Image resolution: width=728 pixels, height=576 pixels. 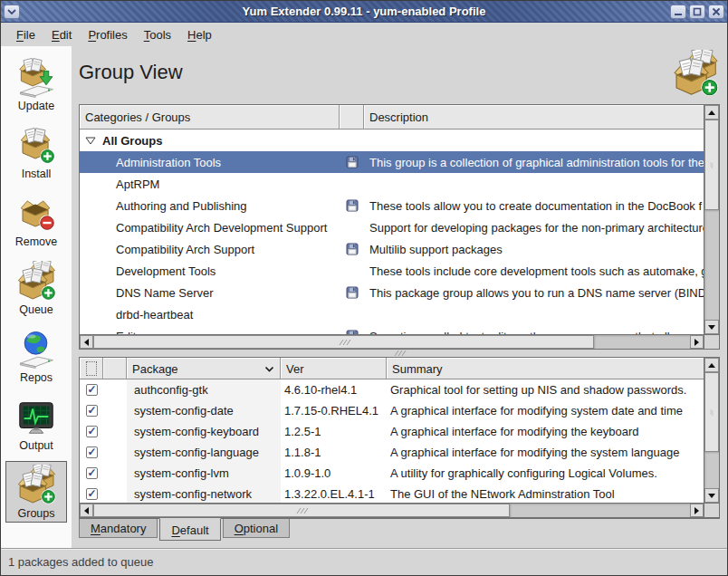 I want to click on package-row: system-config-lvm 1.0.9-1.0 A utility fo…, so click(x=391, y=473).